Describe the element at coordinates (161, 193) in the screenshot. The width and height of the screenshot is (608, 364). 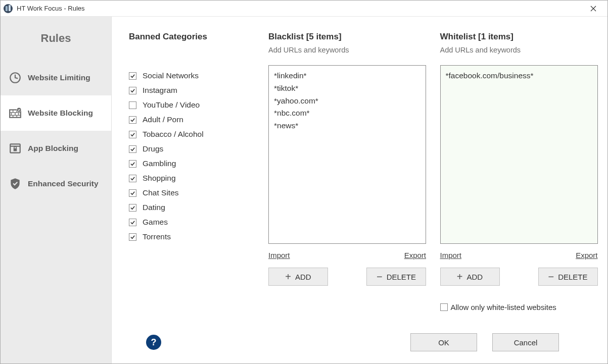
I see `category-label: Chat Sites` at that location.